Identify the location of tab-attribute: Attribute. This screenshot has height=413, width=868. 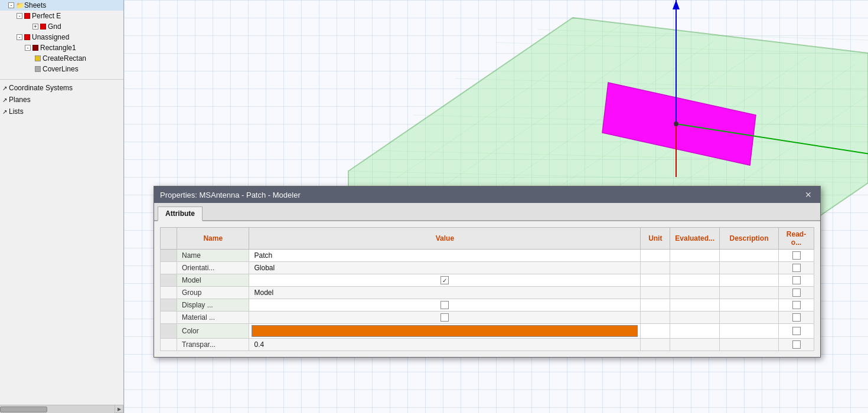
(180, 214).